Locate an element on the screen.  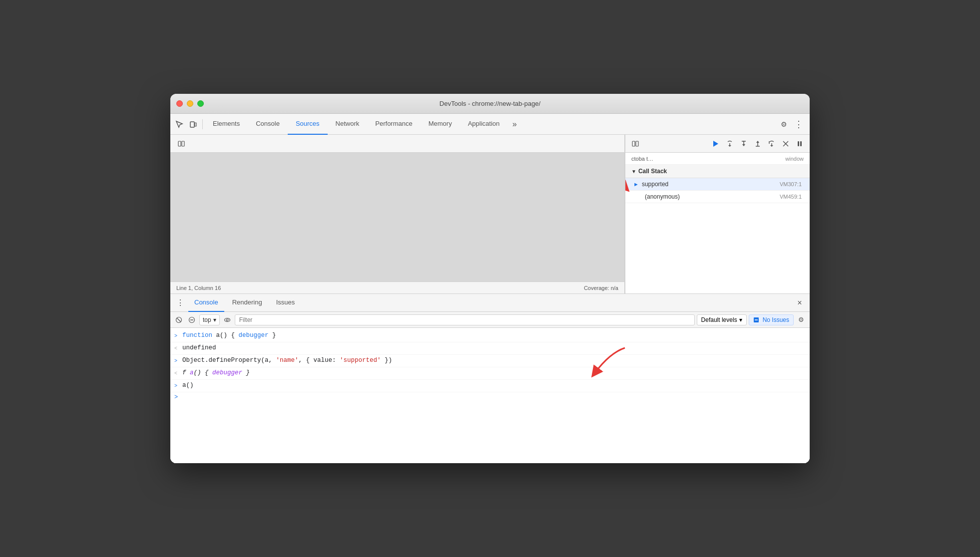
tab-network: Network is located at coordinates (348, 124).